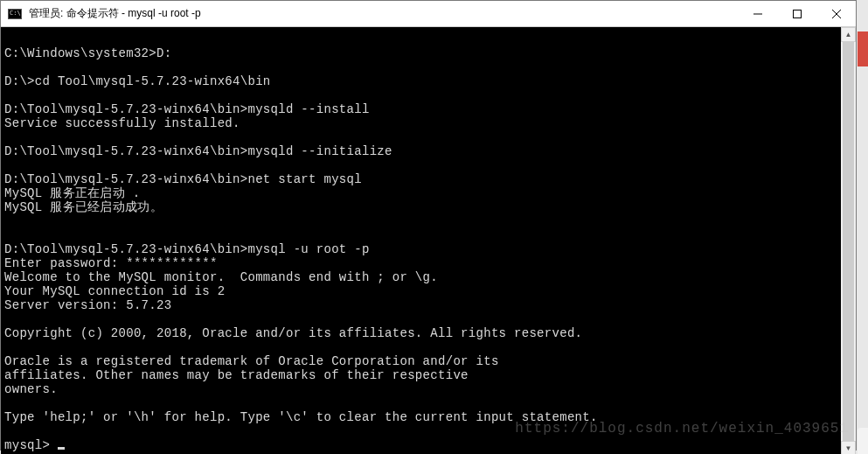  I want to click on close-button, so click(836, 14).